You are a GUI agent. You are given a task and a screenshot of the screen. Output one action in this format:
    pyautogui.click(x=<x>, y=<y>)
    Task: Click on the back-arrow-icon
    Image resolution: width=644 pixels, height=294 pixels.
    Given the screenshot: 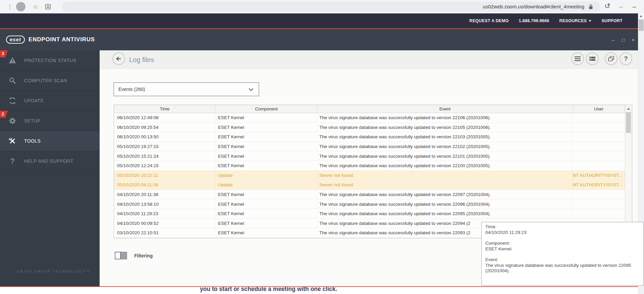 What is the action you would take?
    pyautogui.click(x=119, y=59)
    